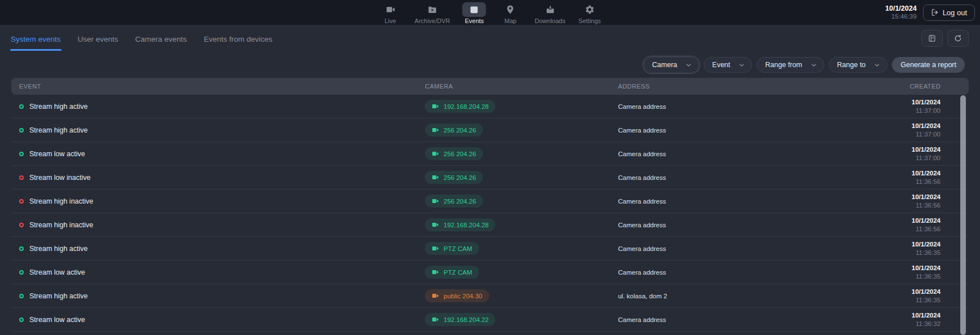 Image resolution: width=980 pixels, height=335 pixels. Describe the element at coordinates (550, 14) in the screenshot. I see `nav-item-downloads: Downloads` at that location.